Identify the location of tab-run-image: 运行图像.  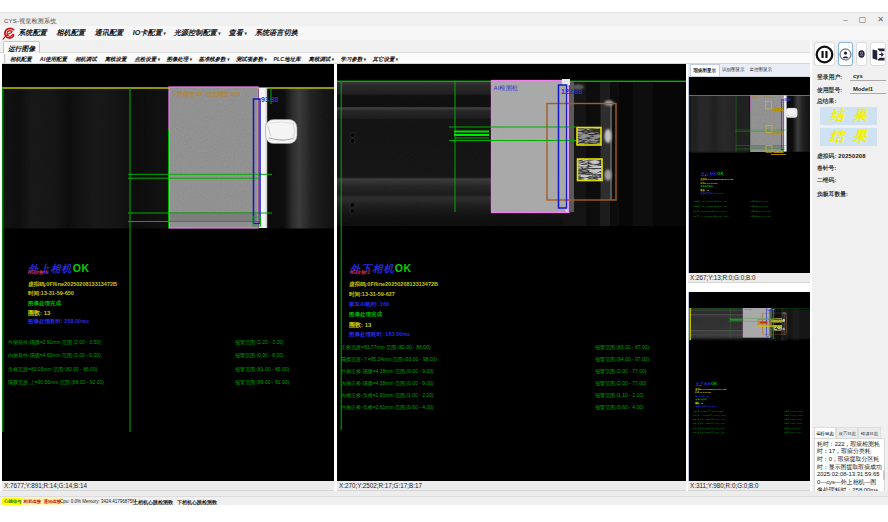
(22, 47).